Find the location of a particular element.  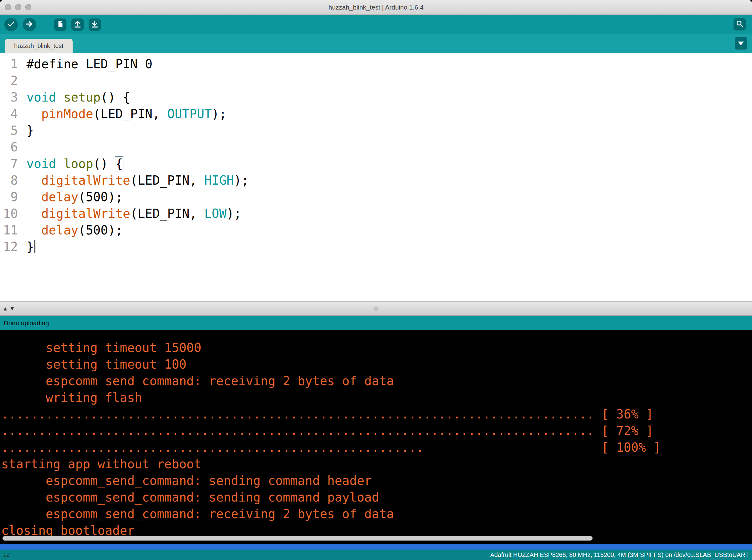

editor-line: pinMode(LED_PIN, OUTPUT); is located at coordinates (389, 114).